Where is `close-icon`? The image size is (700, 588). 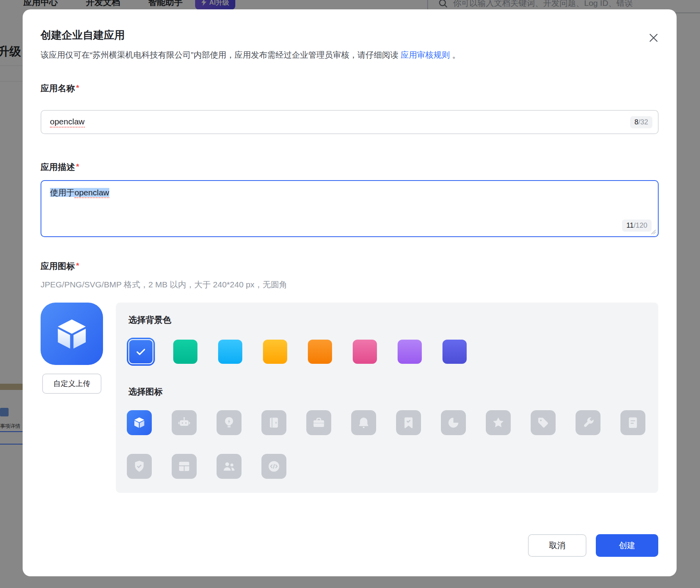
close-icon is located at coordinates (654, 38).